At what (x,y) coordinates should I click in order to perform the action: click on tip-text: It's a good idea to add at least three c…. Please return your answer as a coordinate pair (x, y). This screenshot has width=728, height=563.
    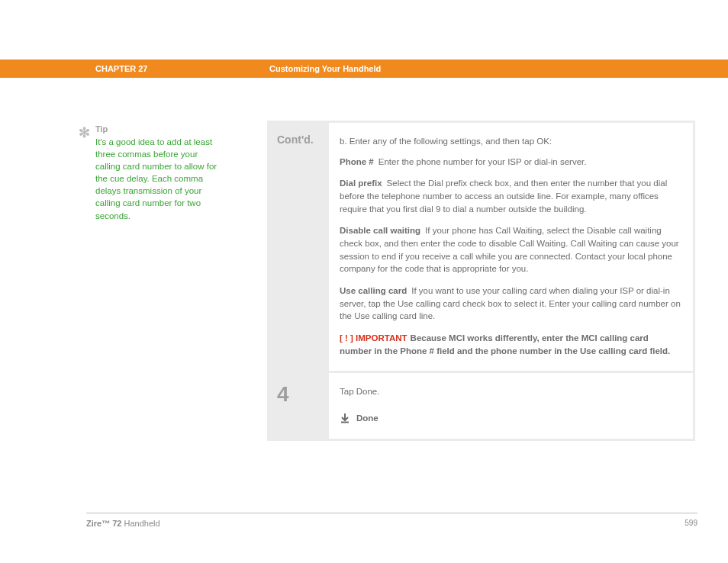
    Looking at the image, I should click on (159, 179).